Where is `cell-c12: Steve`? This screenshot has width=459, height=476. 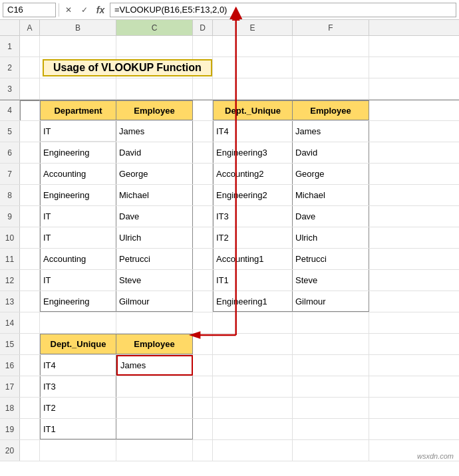 cell-c12: Steve is located at coordinates (154, 281).